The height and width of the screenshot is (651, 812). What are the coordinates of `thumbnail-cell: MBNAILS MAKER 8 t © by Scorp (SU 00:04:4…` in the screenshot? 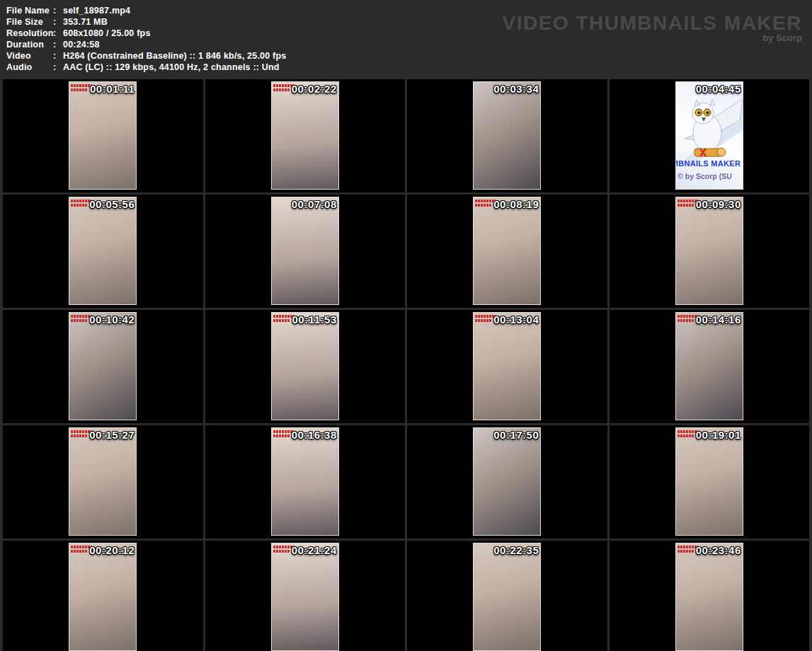 It's located at (709, 136).